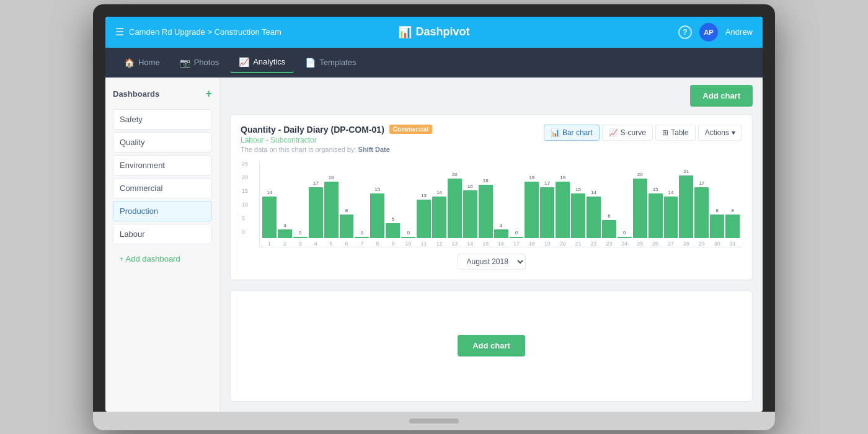  What do you see at coordinates (336, 130) in the screenshot?
I see `chart-title: Quantity - Daily Diary (DP-COM-01) Comme…` at bounding box center [336, 130].